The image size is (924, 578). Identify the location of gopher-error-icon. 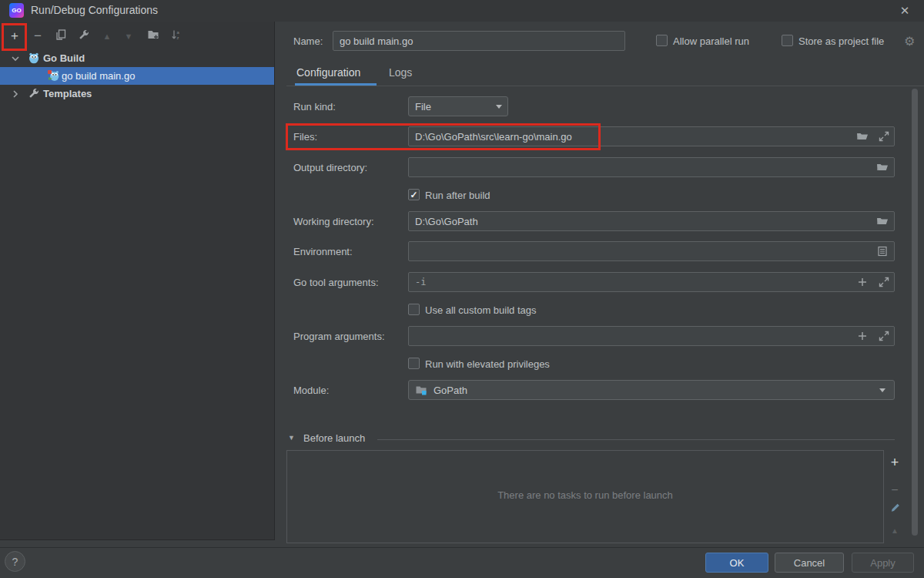
(54, 76).